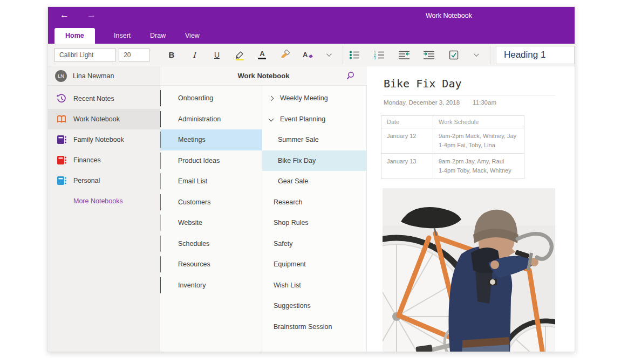 The width and height of the screenshot is (621, 364). What do you see at coordinates (314, 244) in the screenshot?
I see `page-item-safety: Safety` at bounding box center [314, 244].